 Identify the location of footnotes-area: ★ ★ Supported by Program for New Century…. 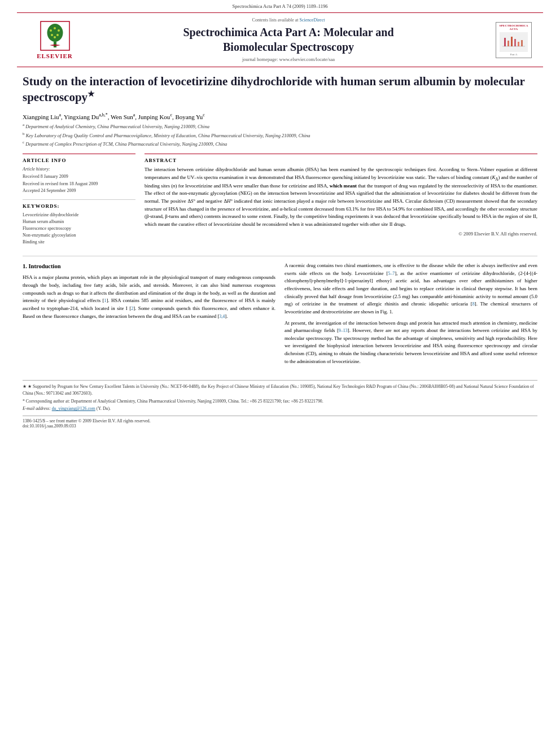
(280, 396).